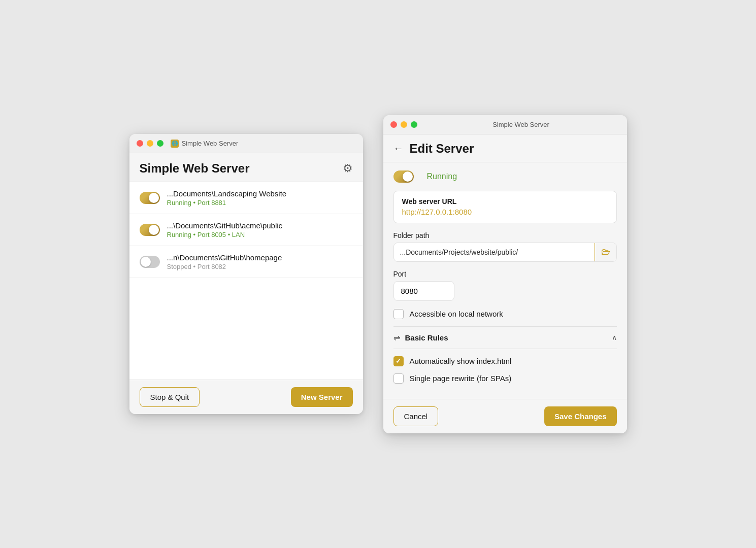 The image size is (756, 548). I want to click on server-info: ...n\Documents\GitHub\homepage Stopped •…, so click(260, 262).